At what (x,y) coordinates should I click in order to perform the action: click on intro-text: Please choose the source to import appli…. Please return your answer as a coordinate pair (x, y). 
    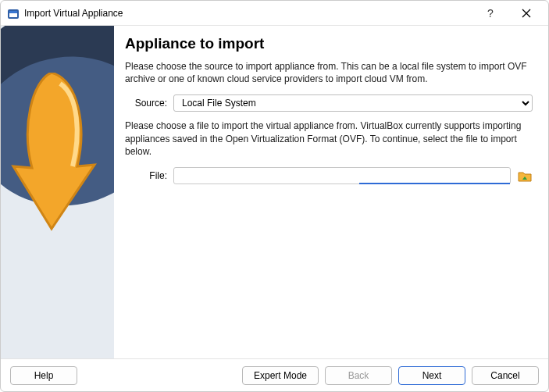
    Looking at the image, I should click on (329, 73).